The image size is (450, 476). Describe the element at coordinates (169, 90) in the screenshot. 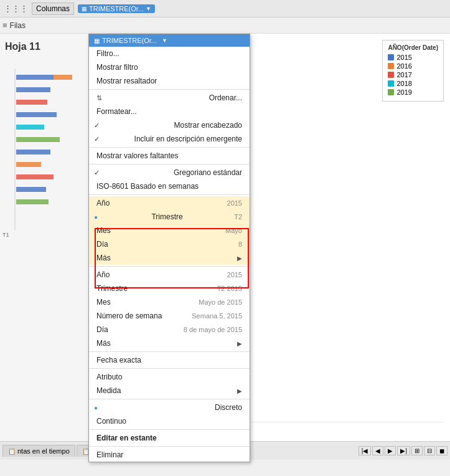

I see `sep1` at that location.